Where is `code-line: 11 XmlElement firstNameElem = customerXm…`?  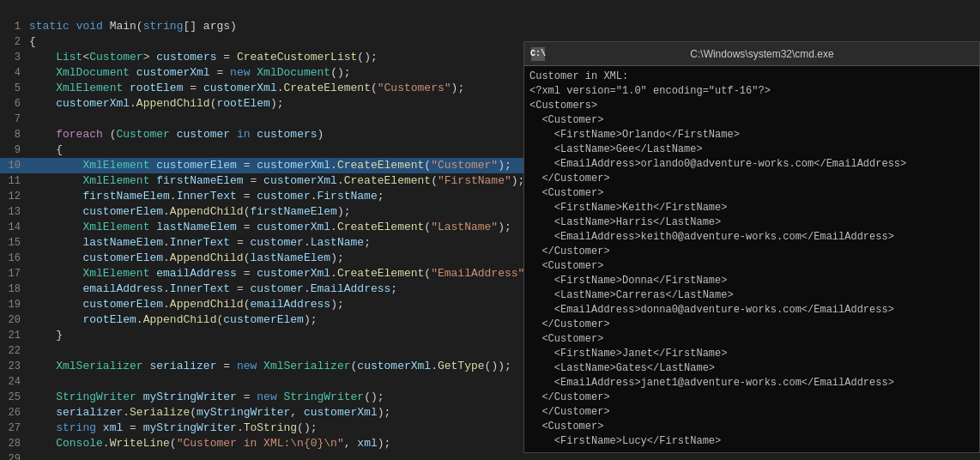 code-line: 11 XmlElement firstNameElem = customerXm… is located at coordinates (262, 181).